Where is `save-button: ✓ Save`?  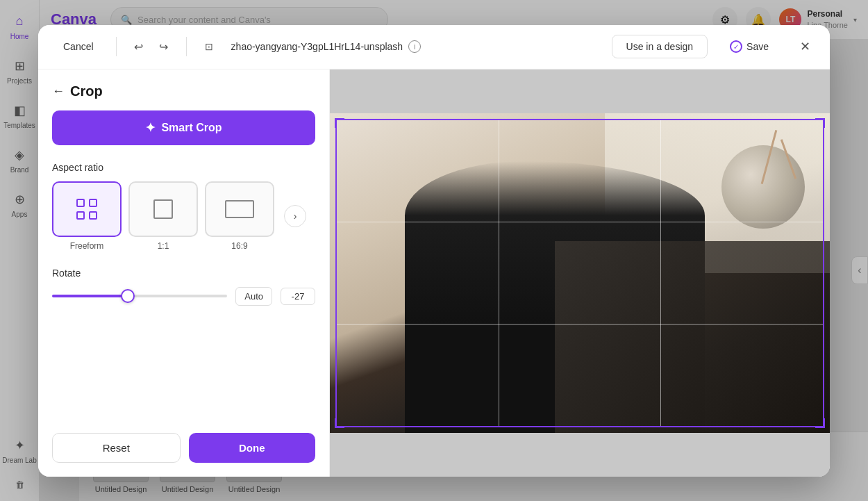
save-button: ✓ Save is located at coordinates (749, 47).